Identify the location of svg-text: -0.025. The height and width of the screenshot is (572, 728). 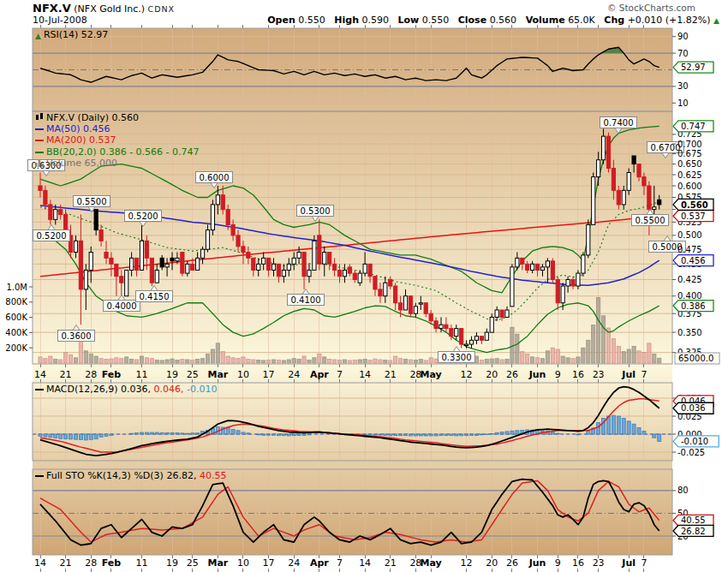
(691, 452).